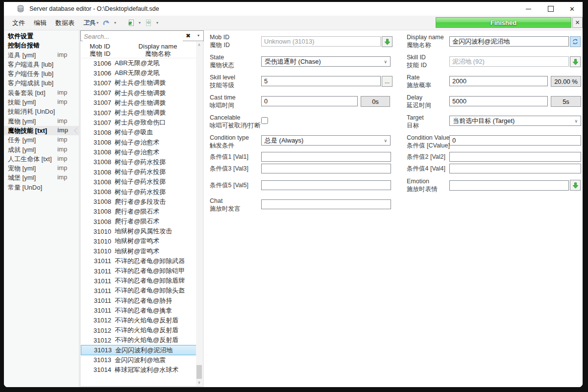  Describe the element at coordinates (575, 62) in the screenshot. I see `skill-id-lookup-button` at that location.